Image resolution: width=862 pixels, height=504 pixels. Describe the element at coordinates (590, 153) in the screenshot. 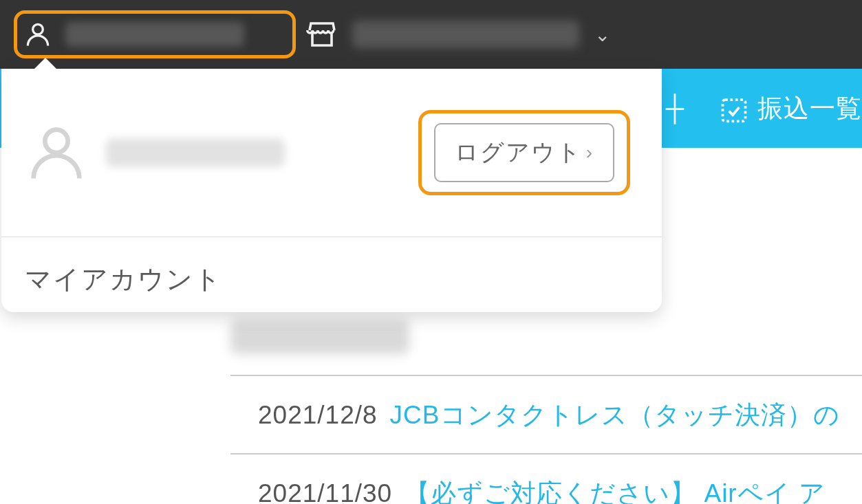

I see `chevron-right-icon: ›` at that location.